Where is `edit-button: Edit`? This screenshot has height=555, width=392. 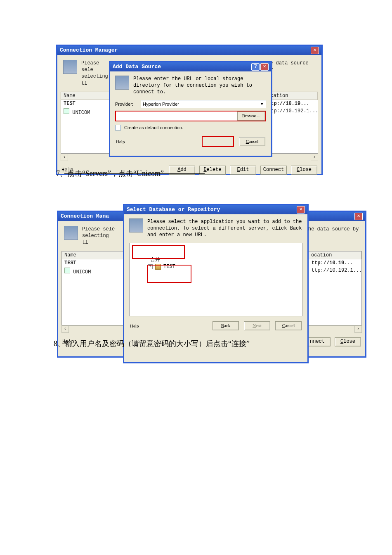
edit-button: Edit is located at coordinates (243, 170).